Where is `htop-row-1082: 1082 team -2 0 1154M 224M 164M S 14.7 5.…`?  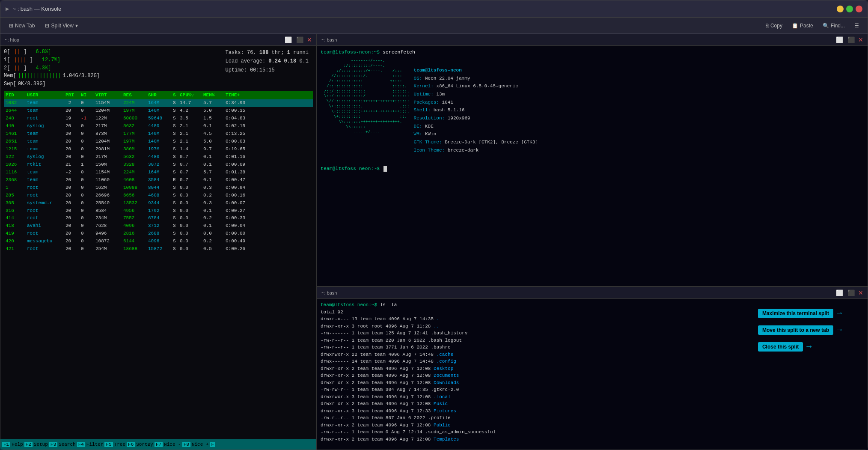
htop-row-1082: 1082 team -2 0 1154M 224M 164M S 14.7 5.… is located at coordinates (158, 103).